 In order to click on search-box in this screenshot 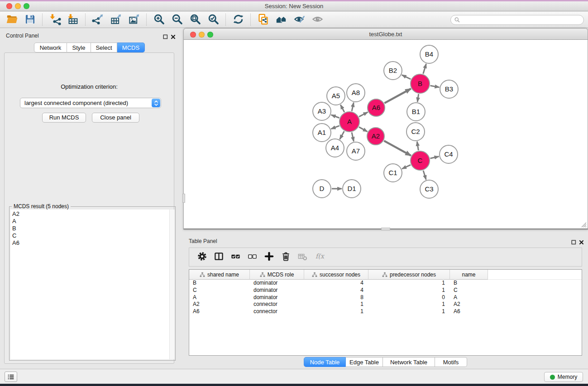, I will do `click(517, 20)`.